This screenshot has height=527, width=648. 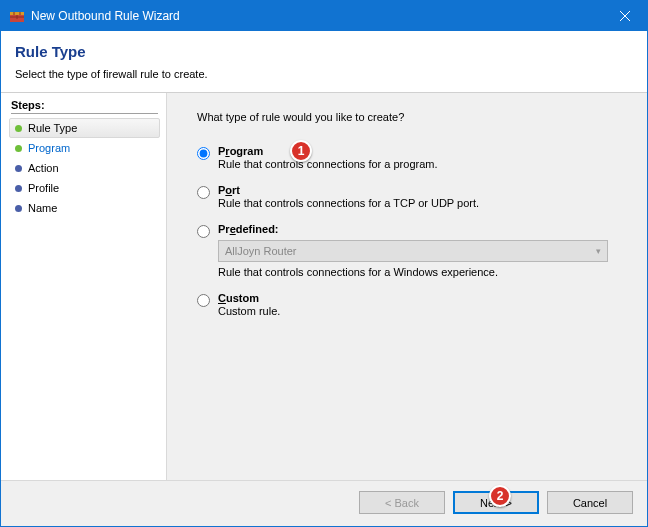 I want to click on annotation-badge-1: 1, so click(x=301, y=151).